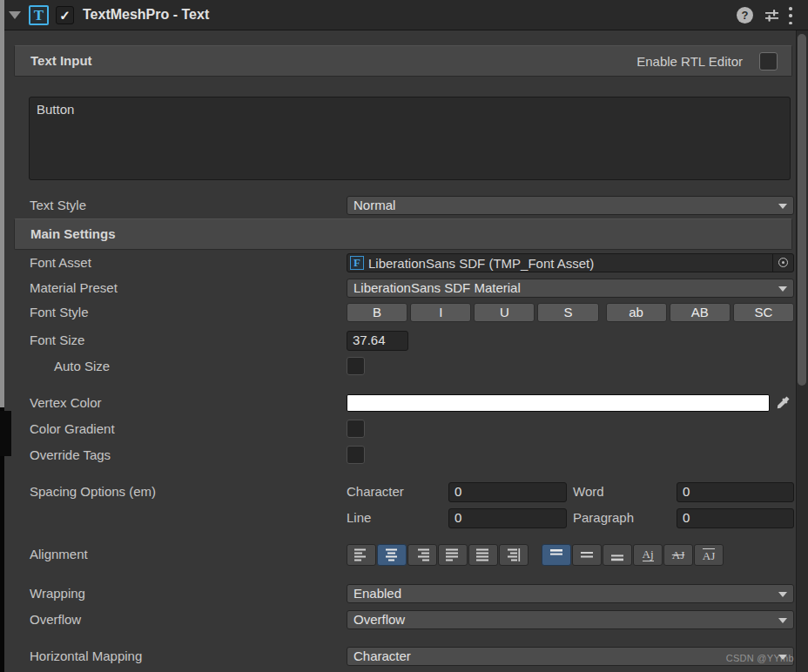  I want to click on auto-size-label: Auto Size, so click(82, 366).